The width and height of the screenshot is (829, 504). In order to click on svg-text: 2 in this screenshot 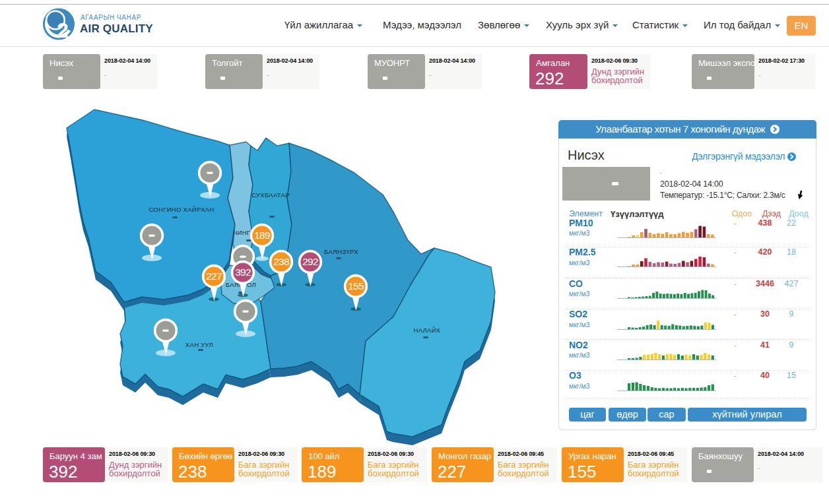, I will do `click(63, 30)`.